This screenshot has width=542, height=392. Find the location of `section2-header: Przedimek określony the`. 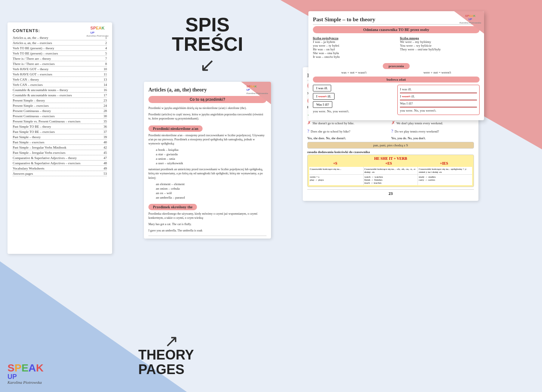

section2-header: Przedimek określony the is located at coordinates (173, 207).